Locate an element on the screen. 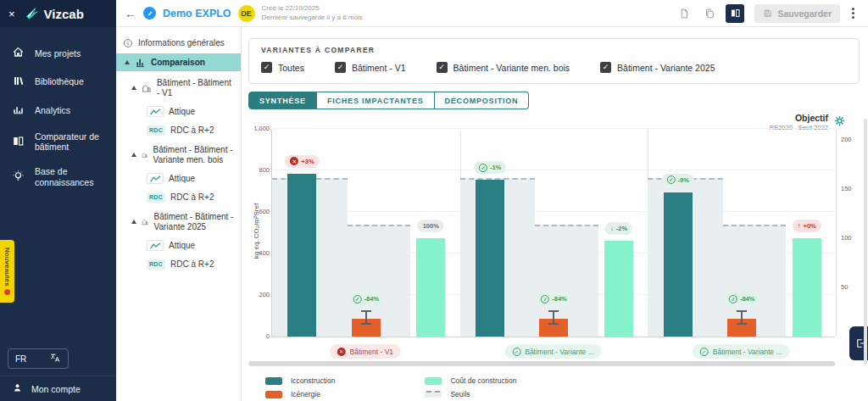  rdc-badge: RDC is located at coordinates (156, 131).